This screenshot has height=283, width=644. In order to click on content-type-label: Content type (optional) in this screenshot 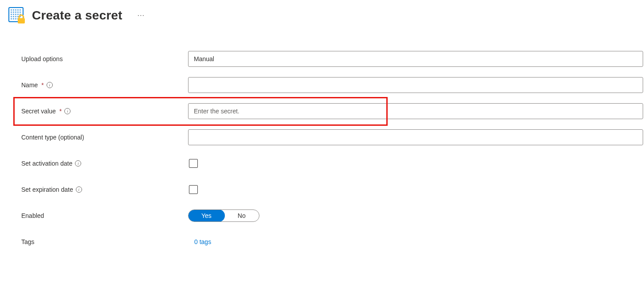, I will do `click(105, 137)`.